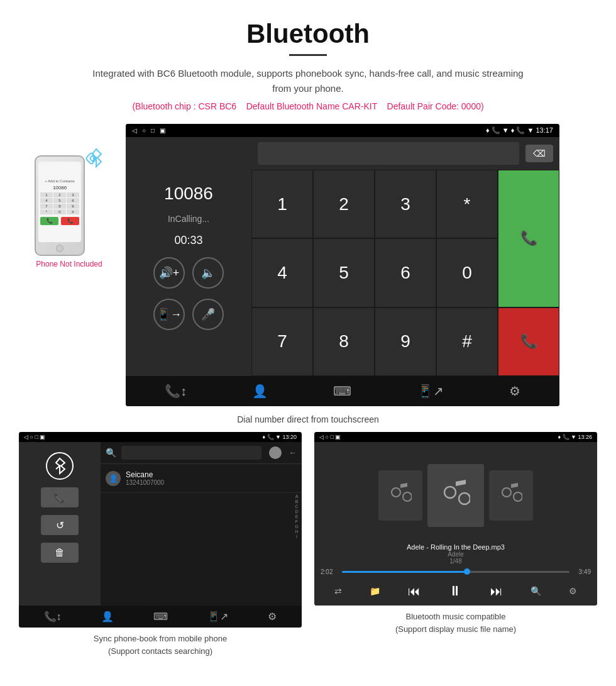 The image size is (616, 686). What do you see at coordinates (456, 555) in the screenshot?
I see `artist-name: Adele` at bounding box center [456, 555].